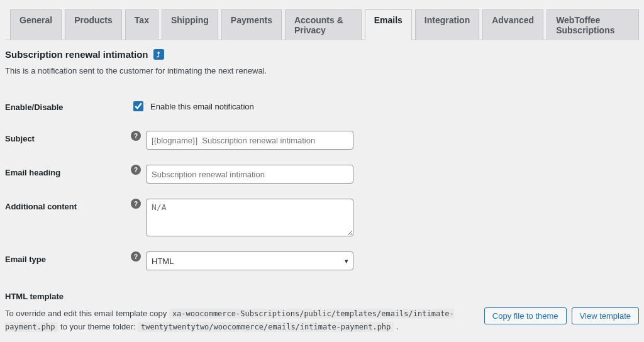 Image resolution: width=644 pixels, height=342 pixels. I want to click on subject-input, so click(250, 140).